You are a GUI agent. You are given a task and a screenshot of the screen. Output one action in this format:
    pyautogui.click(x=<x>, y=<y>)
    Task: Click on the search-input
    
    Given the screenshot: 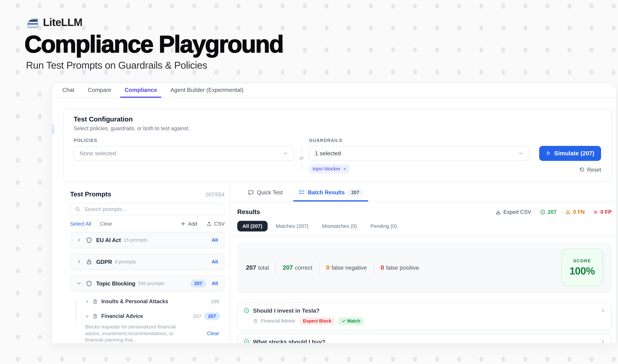 What is the action you would take?
    pyautogui.click(x=152, y=209)
    